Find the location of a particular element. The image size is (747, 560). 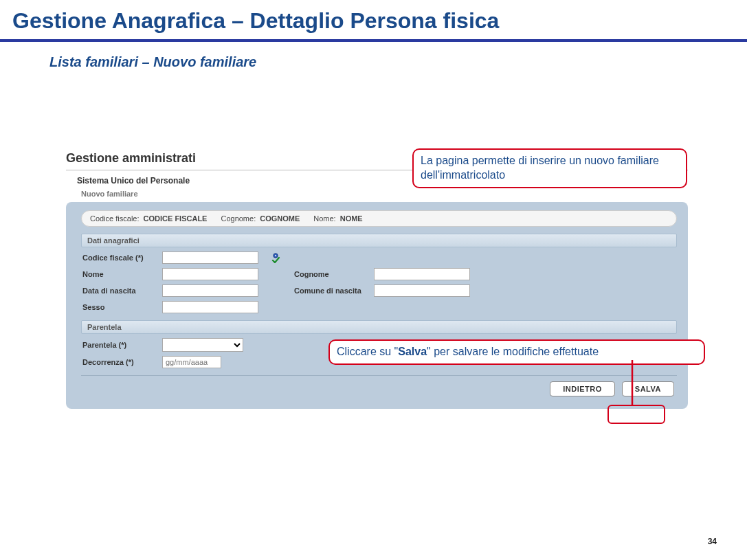

section-anagrafici: Dati anagrafici is located at coordinates (379, 240).